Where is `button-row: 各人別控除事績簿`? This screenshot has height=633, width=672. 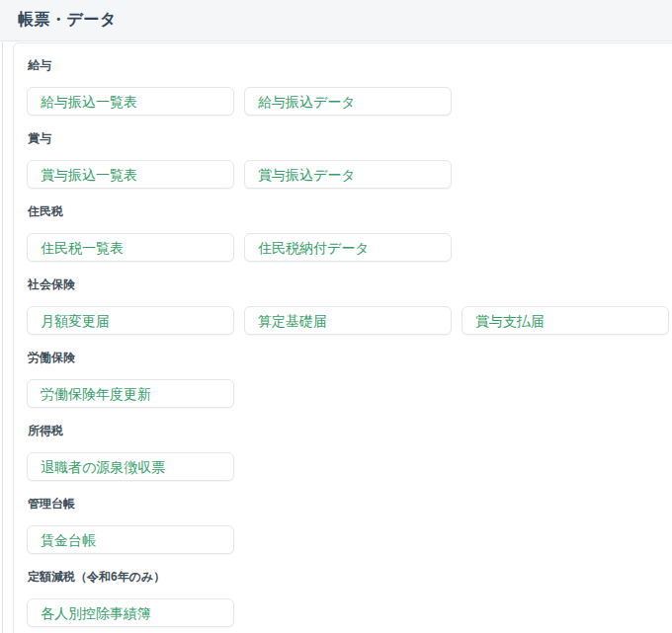 button-row: 各人別控除事績簿 is located at coordinates (350, 612).